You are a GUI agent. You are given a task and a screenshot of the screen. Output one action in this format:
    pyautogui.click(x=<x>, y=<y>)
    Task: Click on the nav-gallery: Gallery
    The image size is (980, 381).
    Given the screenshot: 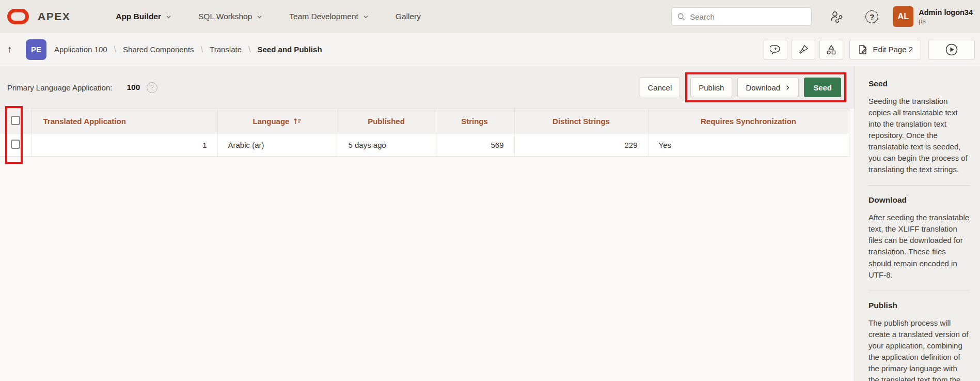 What is the action you would take?
    pyautogui.click(x=408, y=17)
    